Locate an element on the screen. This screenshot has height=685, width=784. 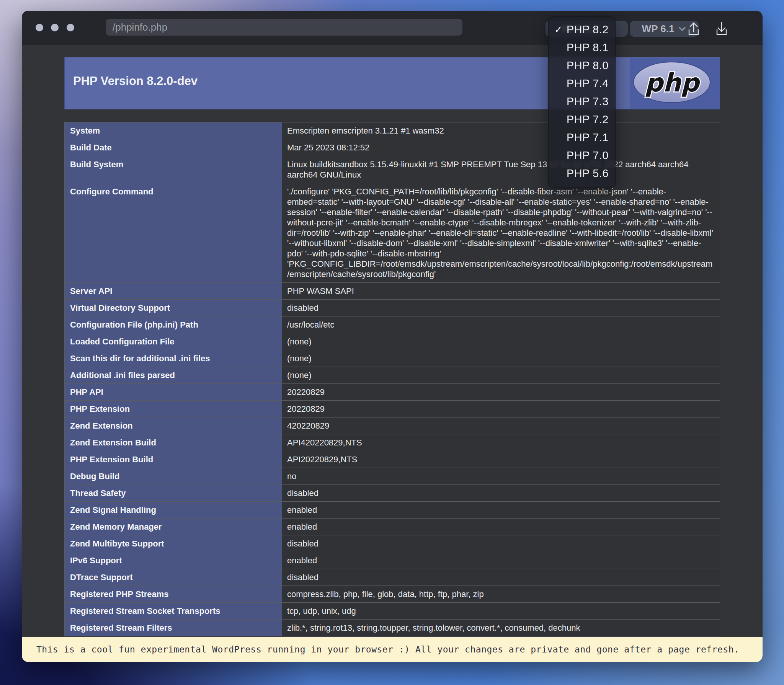
download-icon is located at coordinates (722, 29).